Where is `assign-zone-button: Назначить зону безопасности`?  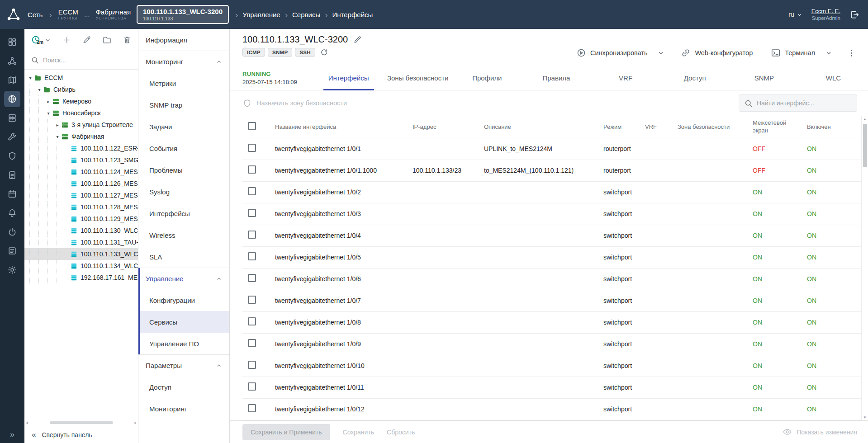 assign-zone-button: Назначить зону безопасности is located at coordinates (295, 103).